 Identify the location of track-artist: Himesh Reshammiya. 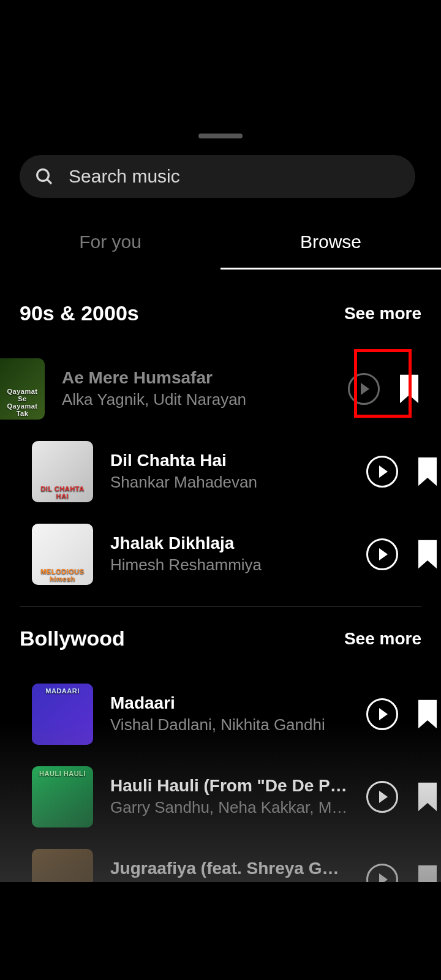
(230, 565).